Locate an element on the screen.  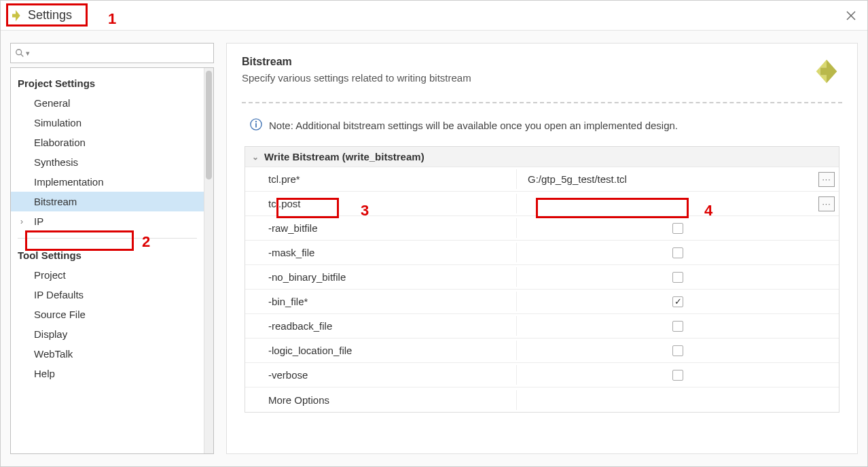
option-row-nobinary: -no_binary_bitfile is located at coordinates (542, 277).